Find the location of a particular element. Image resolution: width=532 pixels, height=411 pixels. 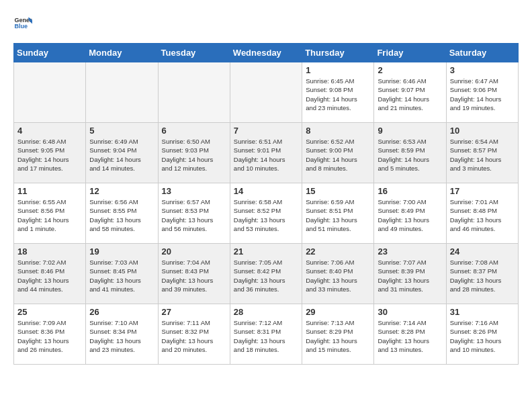

day-info: Sunrise: 6:47 AM Sunset: 9:06 PM Dayligh… is located at coordinates (482, 94).